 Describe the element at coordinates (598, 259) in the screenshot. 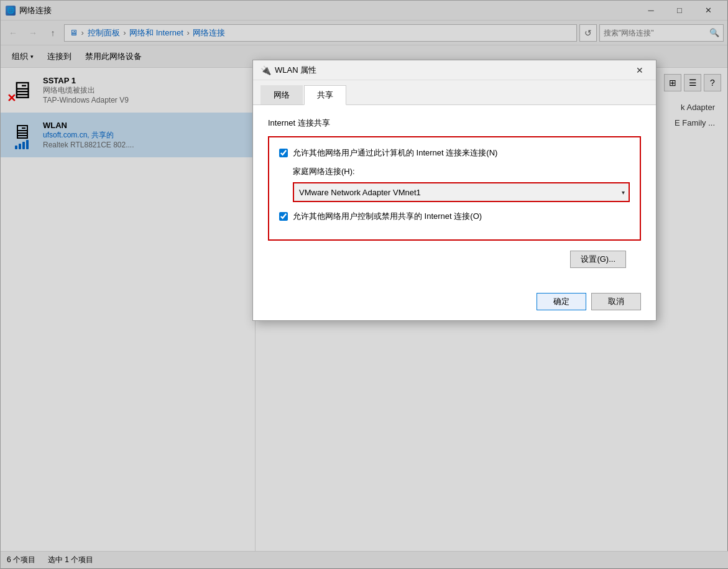

I see `settings-button: 设置(G)...` at that location.